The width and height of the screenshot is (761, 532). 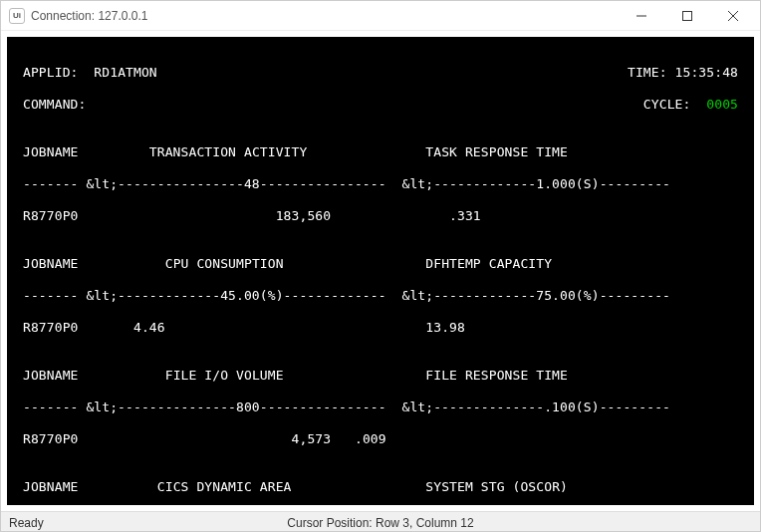 I want to click on statusbar: Ready Cursor Position: Row 3, Column 12, so click(x=380, y=522).